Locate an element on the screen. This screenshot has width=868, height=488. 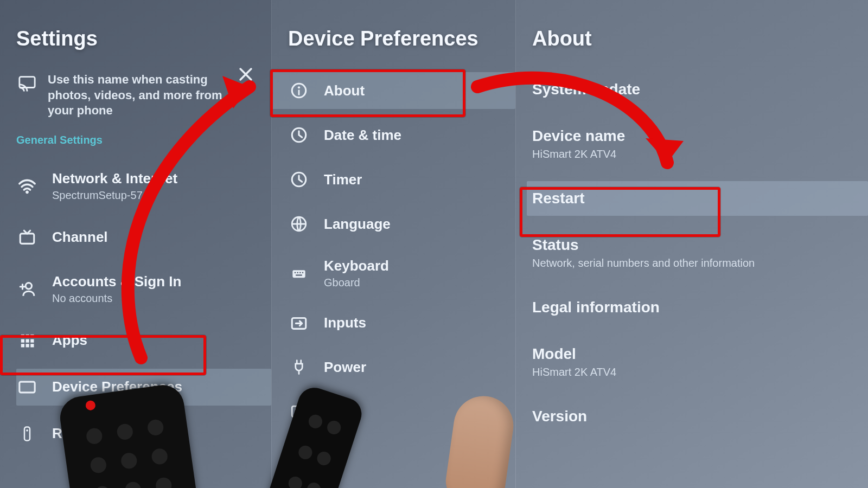
settings-item-channel: Channel is located at coordinates (144, 237).